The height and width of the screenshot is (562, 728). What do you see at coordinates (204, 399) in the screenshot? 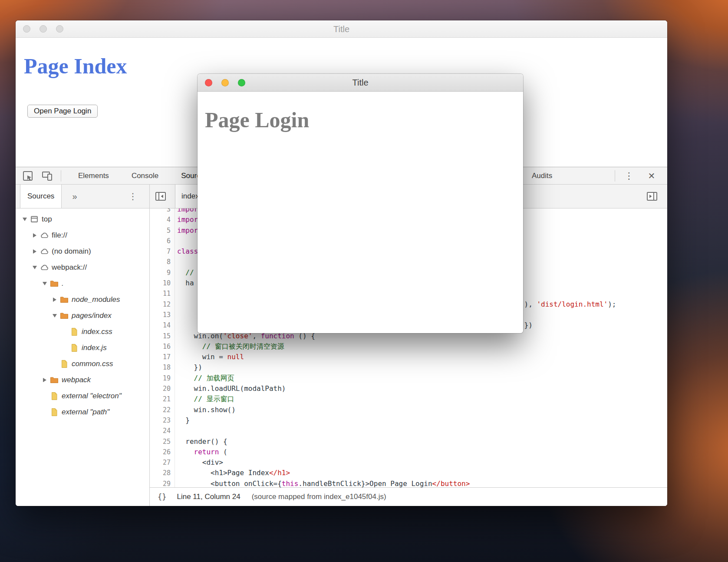
I see `code-text: // 显示窗口` at bounding box center [204, 399].